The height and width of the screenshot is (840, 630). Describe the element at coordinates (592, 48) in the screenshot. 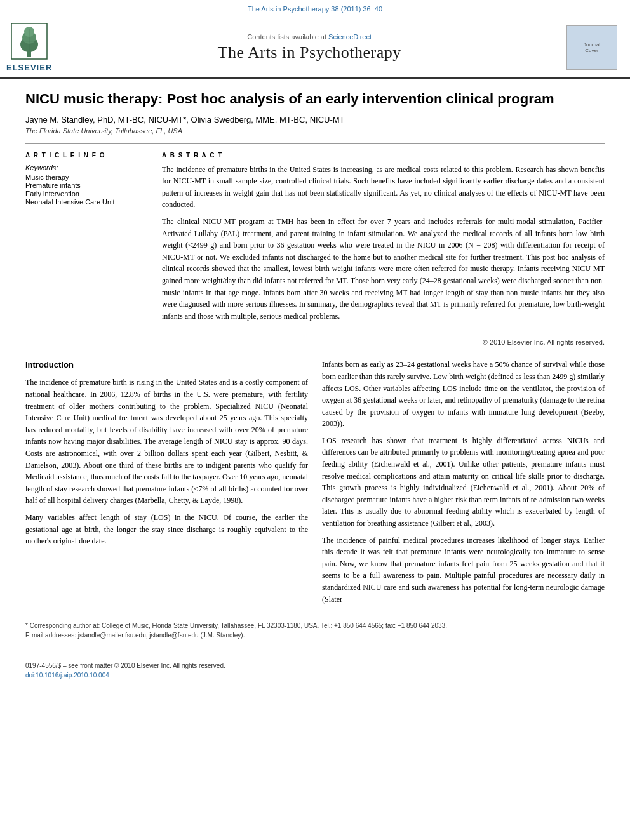

I see `journal-cover-image: JournalCover` at that location.